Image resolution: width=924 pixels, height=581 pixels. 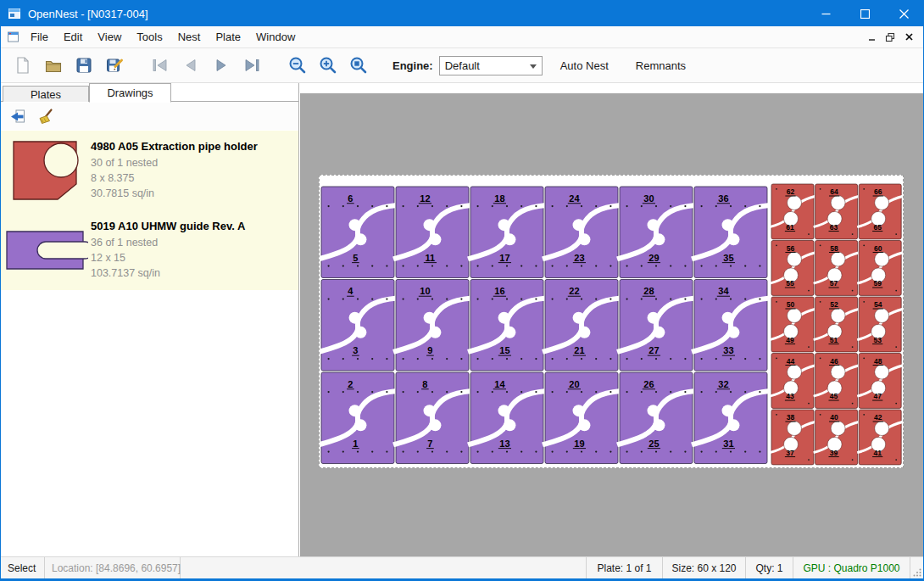 I want to click on drawing-item-extraction-pipe-holder: 4980 A05 Extraction pipe holder 30 of 1 …, so click(x=149, y=170).